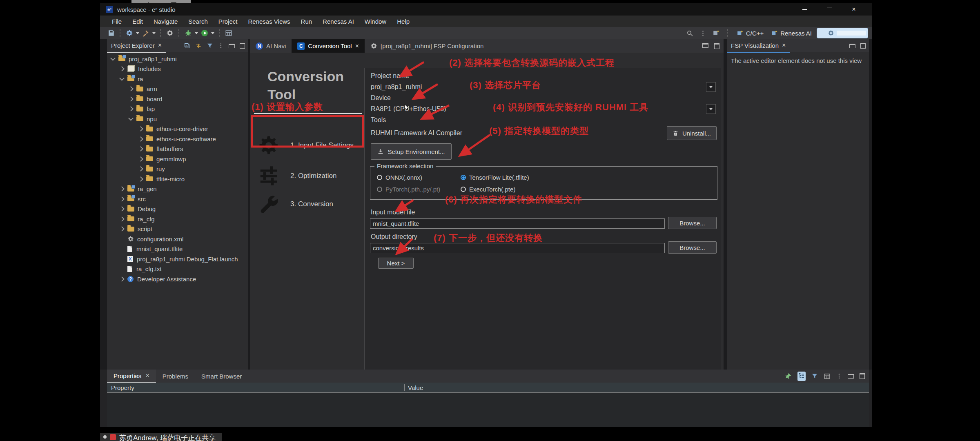 The image size is (980, 441). What do you see at coordinates (178, 79) in the screenshot?
I see `tree-item-ra: ra` at bounding box center [178, 79].